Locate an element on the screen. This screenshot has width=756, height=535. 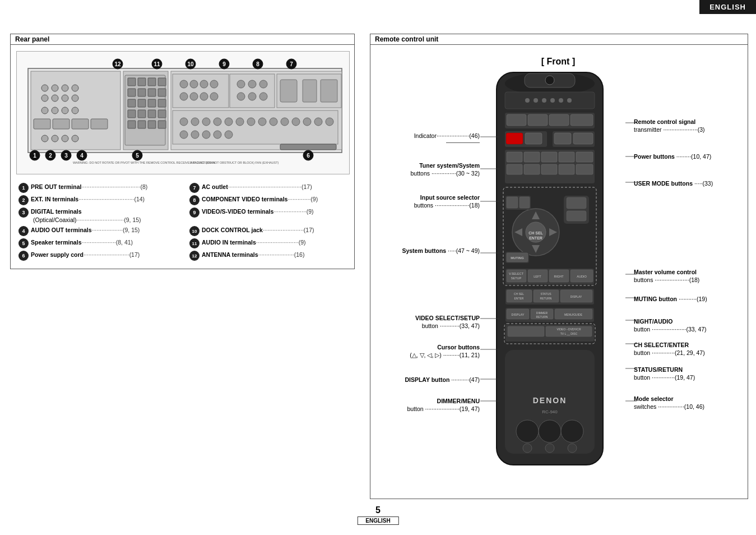
rear-panel-title: Rear panel is located at coordinates (183, 39).